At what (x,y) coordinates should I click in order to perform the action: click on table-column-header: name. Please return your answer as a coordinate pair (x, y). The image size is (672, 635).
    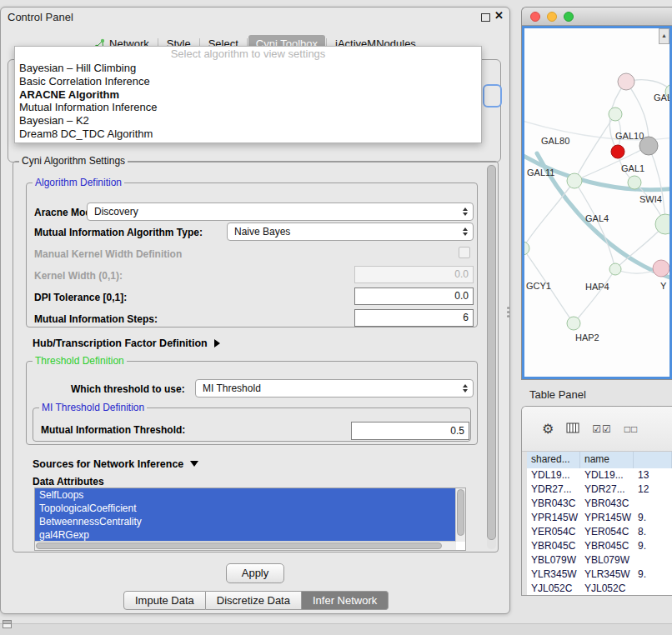
    Looking at the image, I should click on (607, 460).